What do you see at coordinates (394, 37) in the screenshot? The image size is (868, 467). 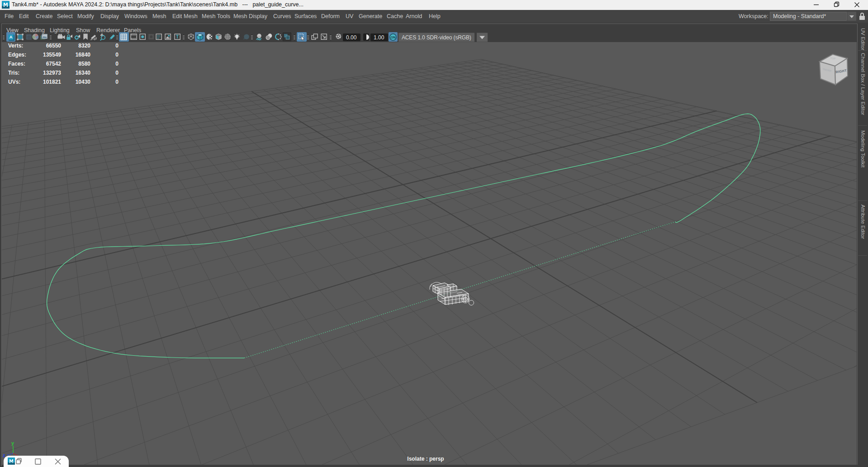 I see `svg-text: ON` at bounding box center [394, 37].